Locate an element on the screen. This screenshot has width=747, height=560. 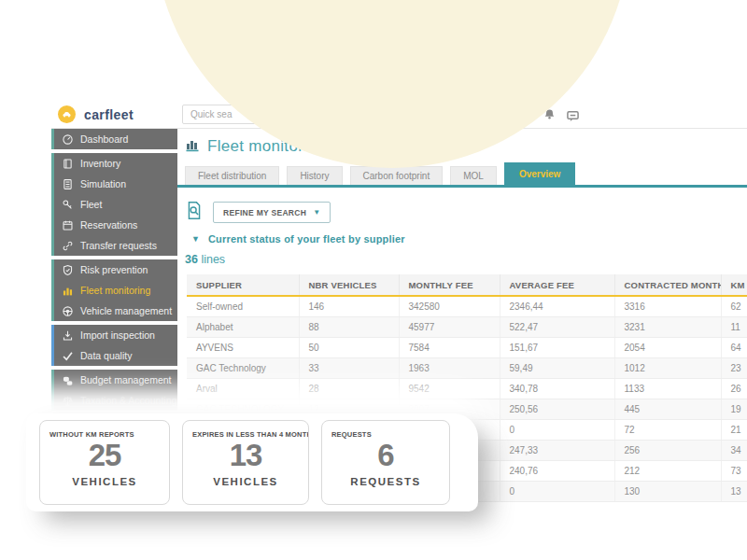
stat-card-value: 6 is located at coordinates (386, 455).